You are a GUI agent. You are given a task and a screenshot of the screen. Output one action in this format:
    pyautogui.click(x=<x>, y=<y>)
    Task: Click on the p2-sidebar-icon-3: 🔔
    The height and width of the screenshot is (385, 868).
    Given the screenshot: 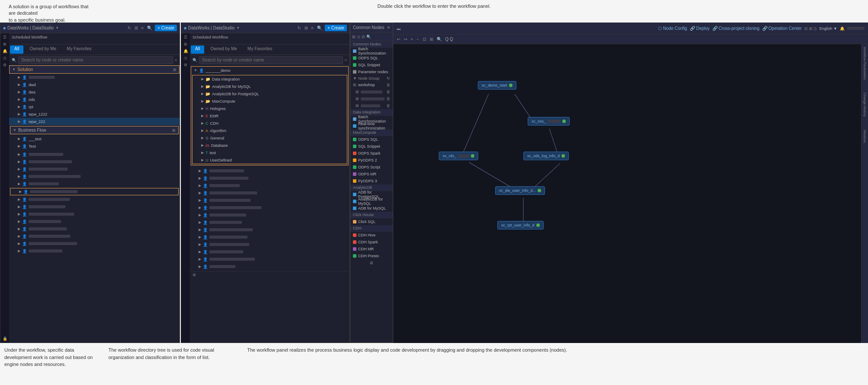 What is the action you would take?
    pyautogui.click(x=186, y=51)
    